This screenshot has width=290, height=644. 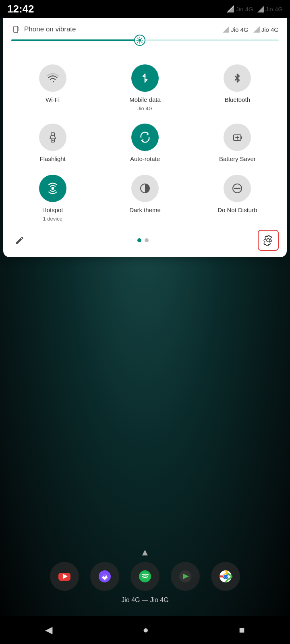 What do you see at coordinates (140, 40) in the screenshot?
I see `sun-icon` at bounding box center [140, 40].